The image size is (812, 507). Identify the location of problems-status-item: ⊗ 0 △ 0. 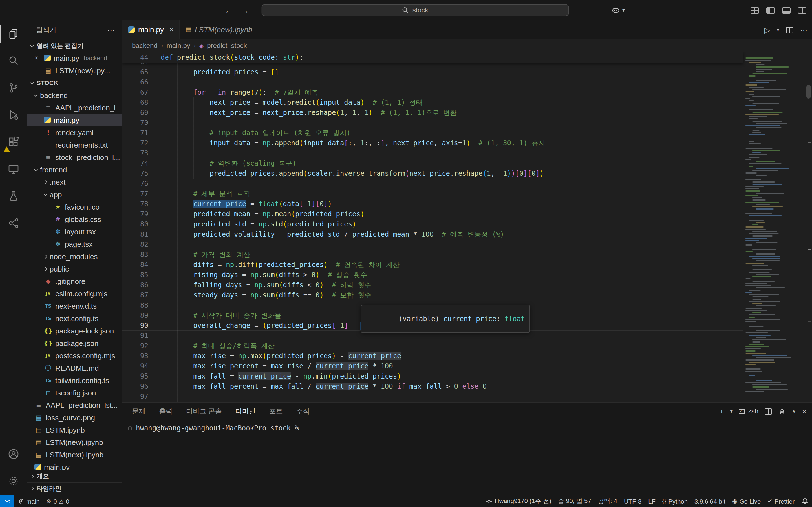
(58, 501).